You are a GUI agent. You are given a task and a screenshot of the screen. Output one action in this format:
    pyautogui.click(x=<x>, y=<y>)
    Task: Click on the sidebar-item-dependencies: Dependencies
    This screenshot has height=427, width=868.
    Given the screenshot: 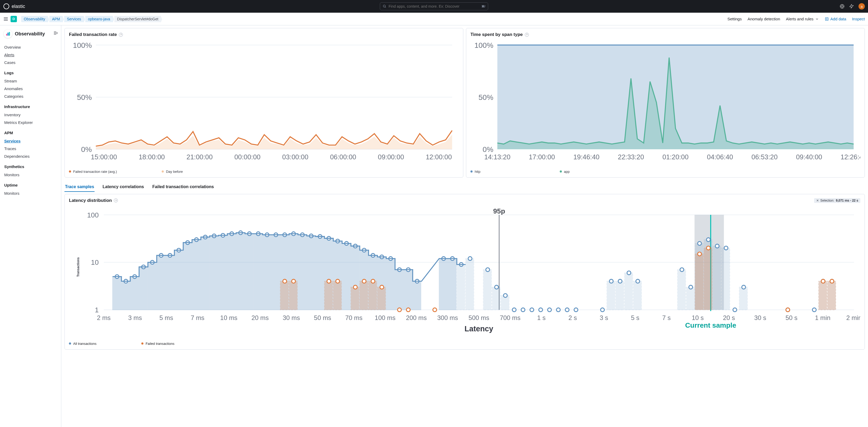 What is the action you would take?
    pyautogui.click(x=31, y=156)
    